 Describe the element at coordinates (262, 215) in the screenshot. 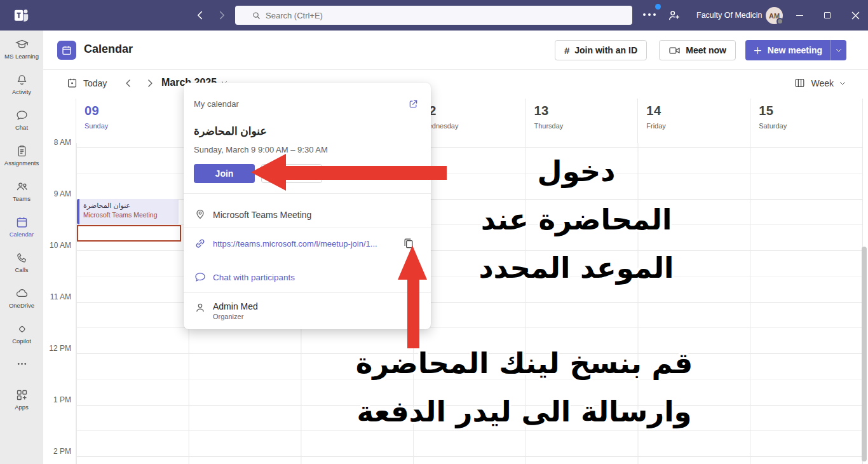

I see `meeting-location: Microsoft Teams Meeting` at that location.